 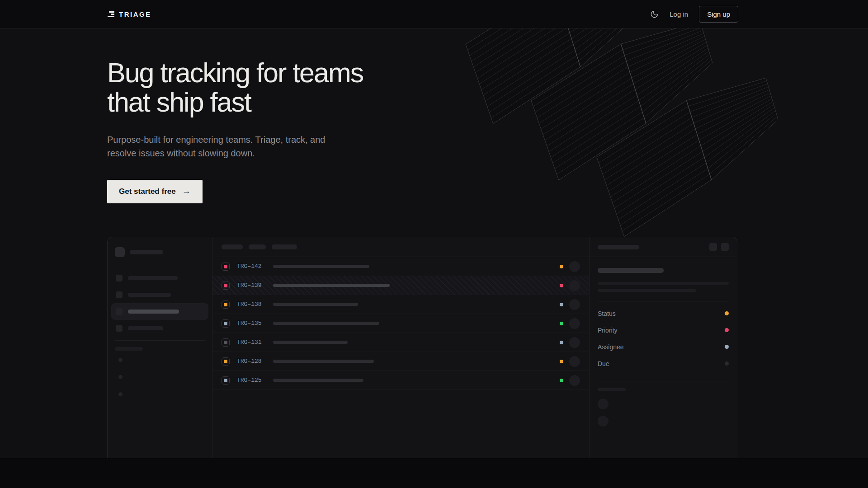 I want to click on preview-detail-panel: Status Priority Assignee Due, so click(x=663, y=348).